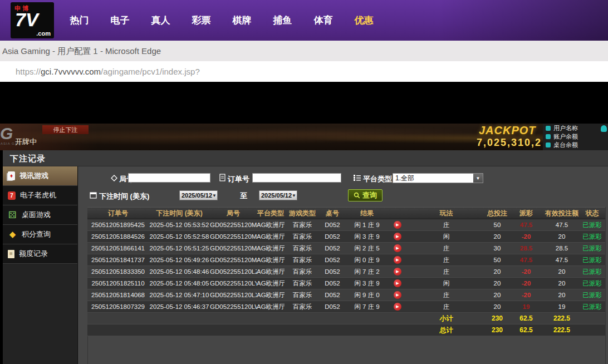  I want to click on url-path: /agingame/pcv1/index.jsp?, so click(150, 71).